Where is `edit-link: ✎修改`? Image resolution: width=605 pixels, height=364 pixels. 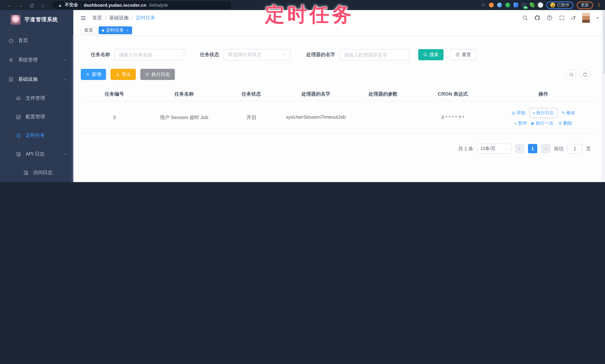 edit-link: ✎修改 is located at coordinates (568, 113).